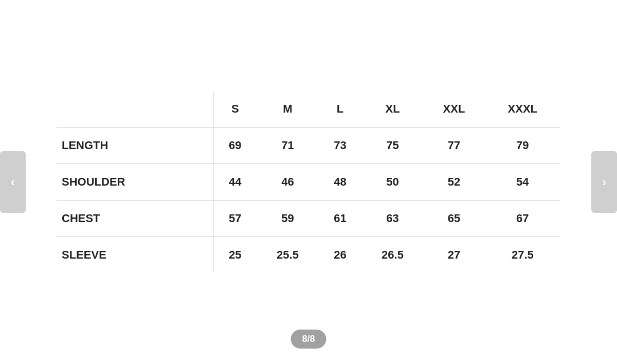 This screenshot has height=364, width=617. What do you see at coordinates (453, 182) in the screenshot?
I see `cell-shoulder-4: 52` at bounding box center [453, 182].